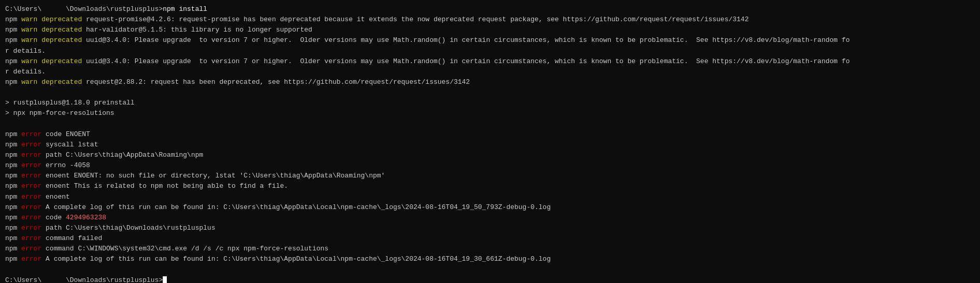  What do you see at coordinates (490, 207) in the screenshot?
I see `error-line-8: npm error A complete log of this run can…` at bounding box center [490, 207].